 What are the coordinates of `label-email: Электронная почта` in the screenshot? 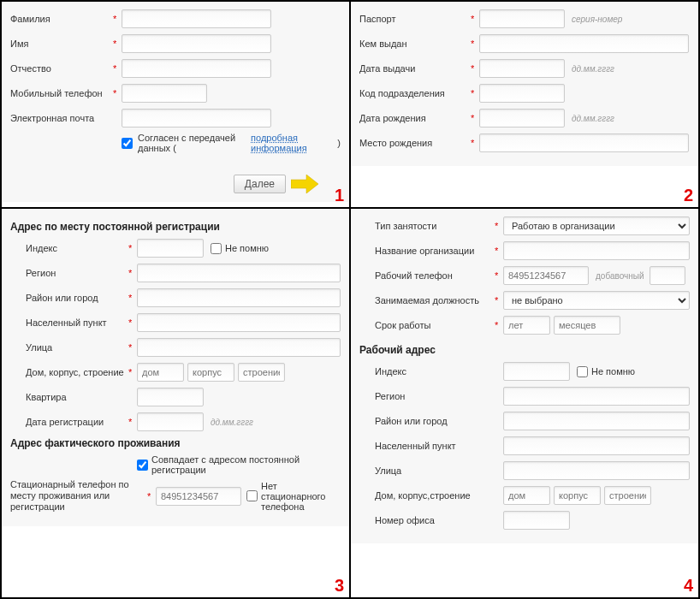 It's located at (62, 118).